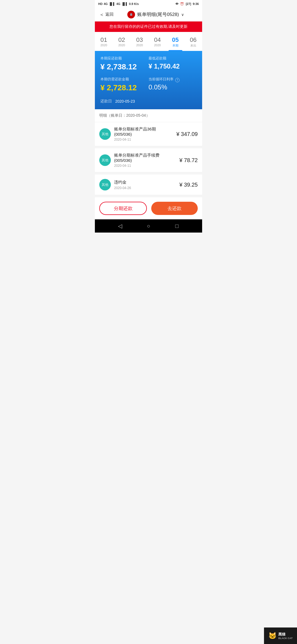 The image size is (297, 644). Describe the element at coordinates (148, 208) in the screenshot. I see `bottom-buttons: 分期还款 去还款` at that location.